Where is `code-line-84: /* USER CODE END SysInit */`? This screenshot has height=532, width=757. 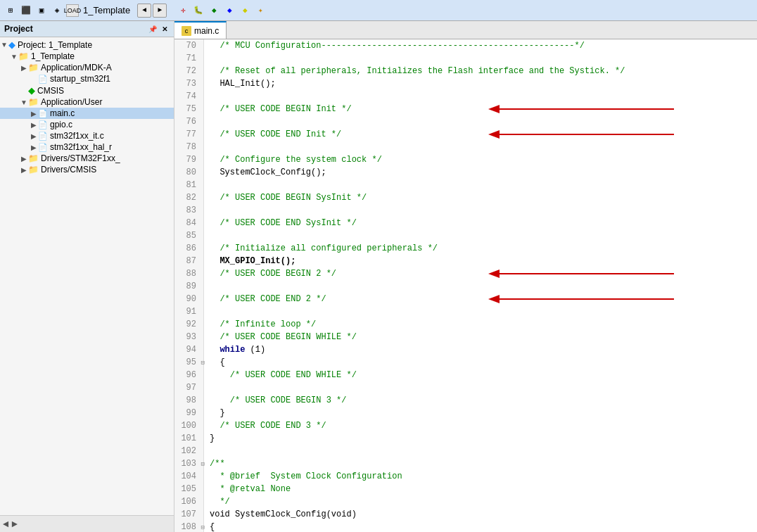
code-line-84: /* USER CODE END SysInit */ is located at coordinates (483, 223).